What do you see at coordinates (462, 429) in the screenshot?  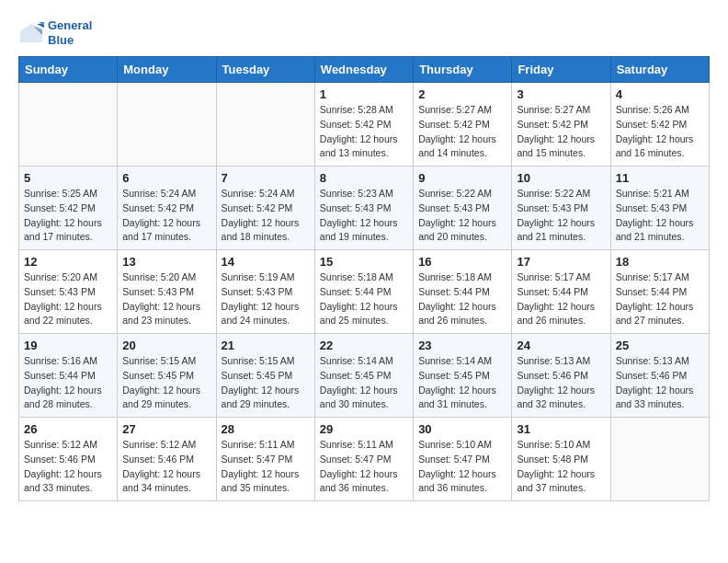 I see `day-number: 30` at bounding box center [462, 429].